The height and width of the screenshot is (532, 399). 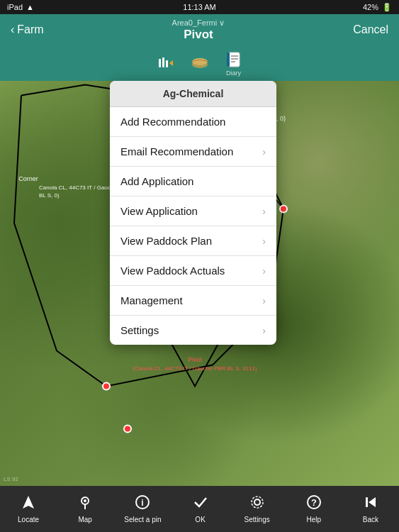 I want to click on locate-label: Locate, so click(x=28, y=519).